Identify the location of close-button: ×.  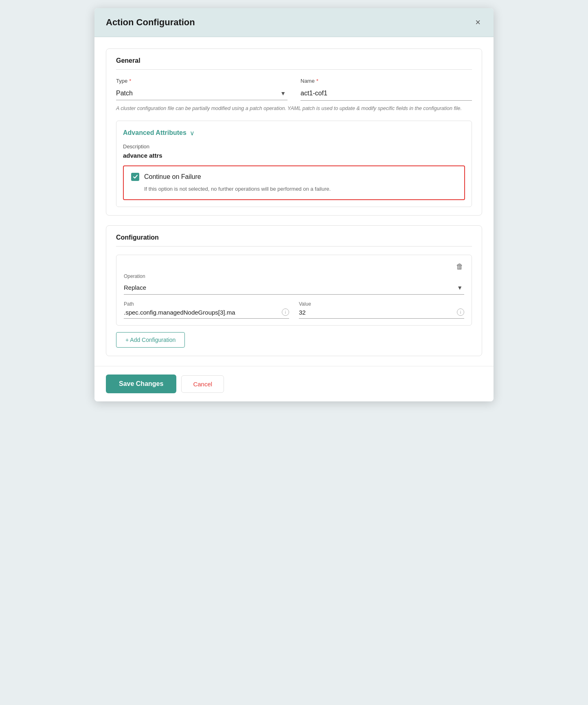
(478, 22).